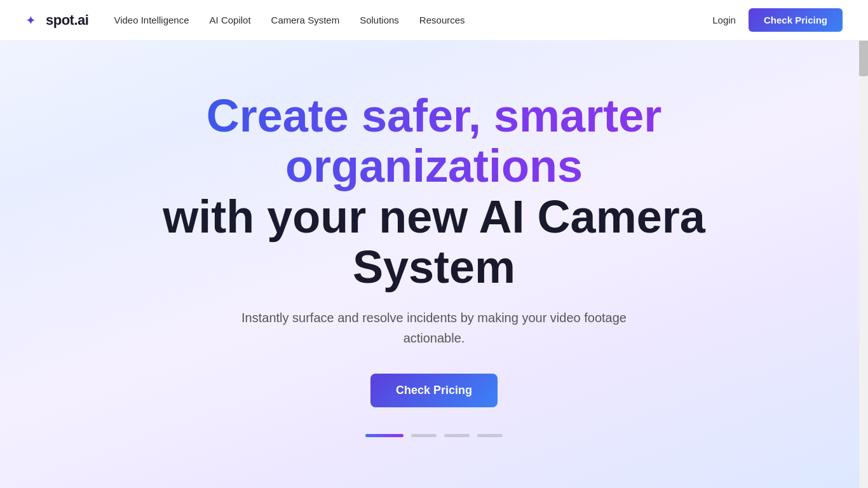  What do you see at coordinates (151, 20) in the screenshot?
I see `nav-item-video-intelligence: Video Intelligence` at bounding box center [151, 20].